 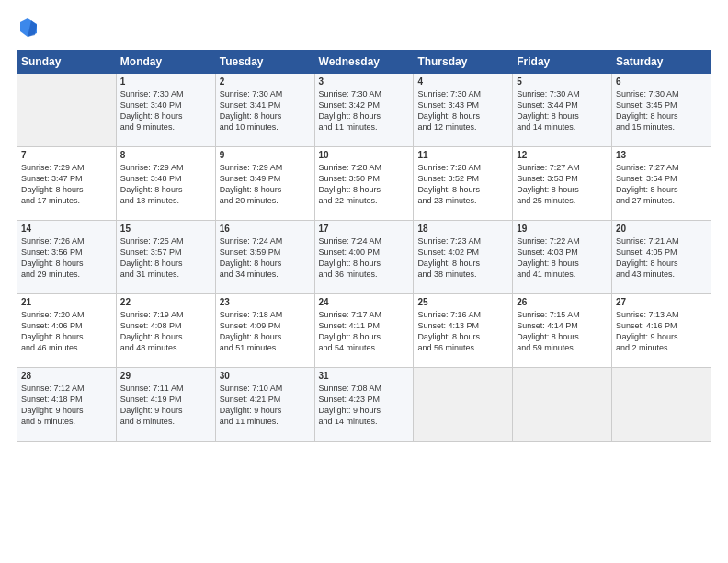 I want to click on day-info: Sunrise: 7:27 AM Sunset: 3:54 PM Dayligh…, so click(x=662, y=184).